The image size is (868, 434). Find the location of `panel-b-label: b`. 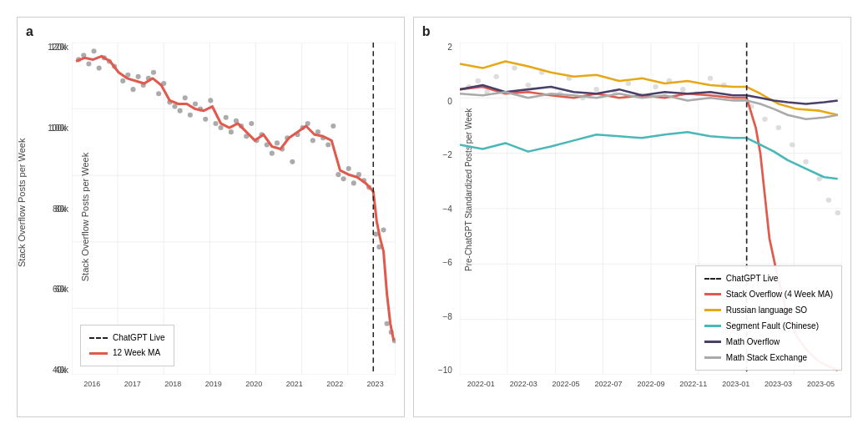

panel-b-label: b is located at coordinates (426, 32).